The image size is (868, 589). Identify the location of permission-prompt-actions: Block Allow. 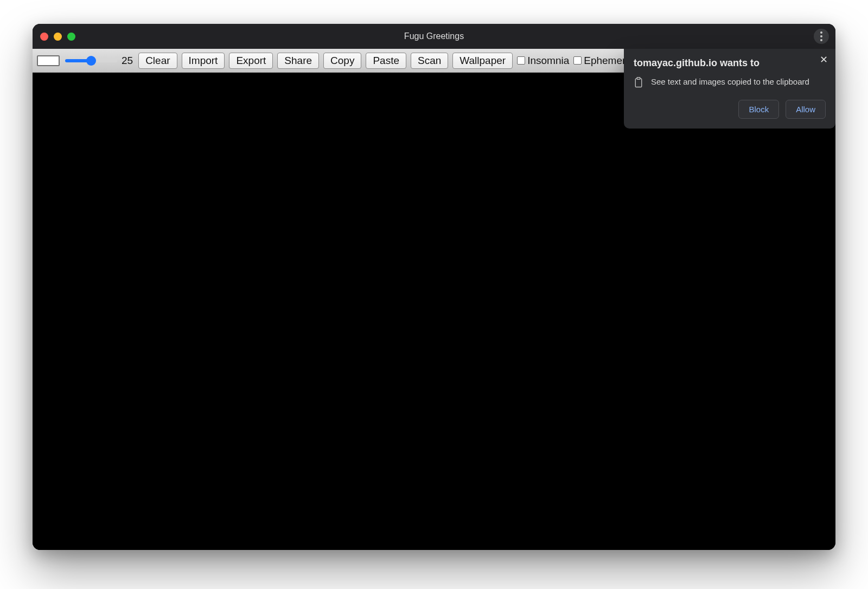
(730, 110).